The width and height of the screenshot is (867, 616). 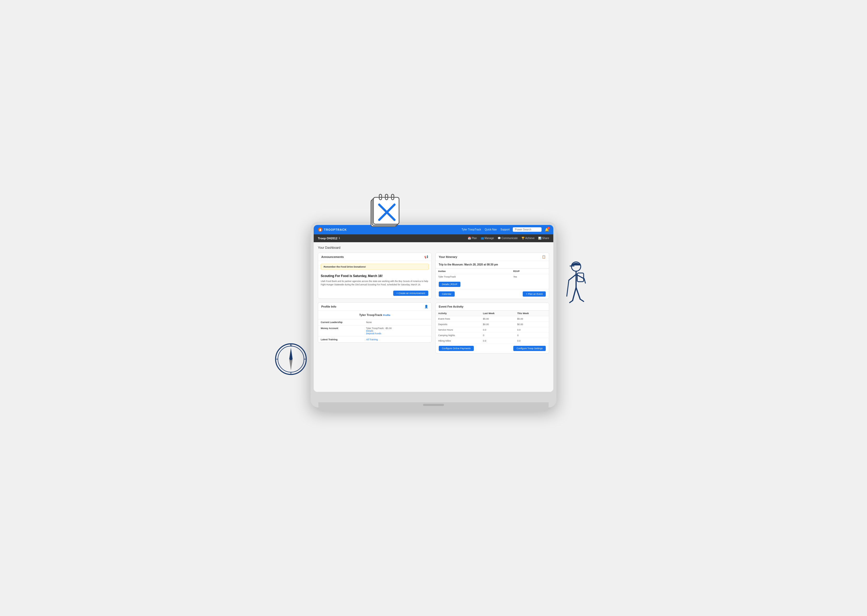 What do you see at coordinates (540, 238) in the screenshot?
I see `share-icon: 📊` at bounding box center [540, 238].